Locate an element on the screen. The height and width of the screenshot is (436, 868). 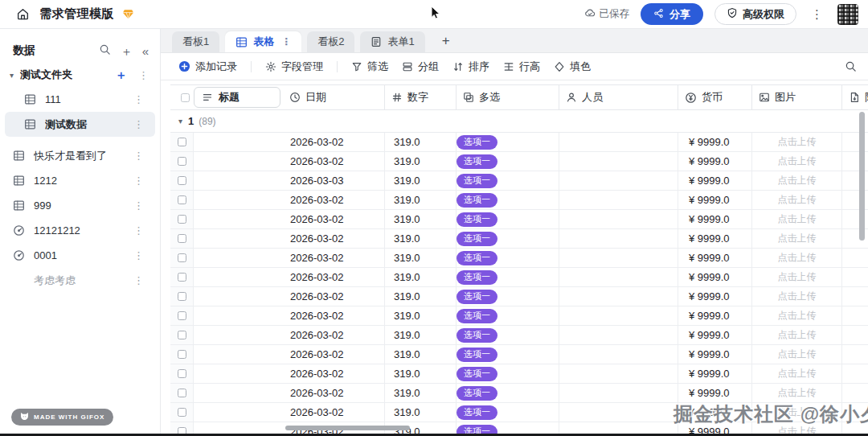
share-button: 分享 is located at coordinates (672, 14).